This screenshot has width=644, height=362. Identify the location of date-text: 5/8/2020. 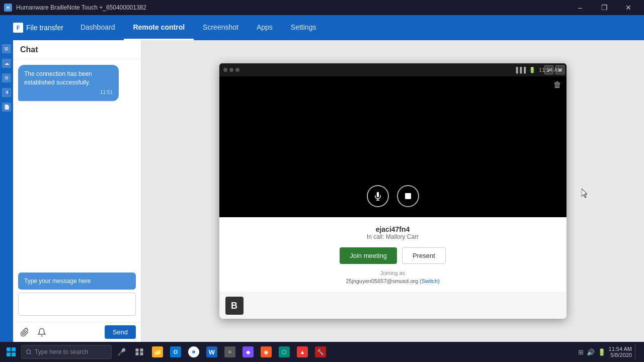
(621, 355).